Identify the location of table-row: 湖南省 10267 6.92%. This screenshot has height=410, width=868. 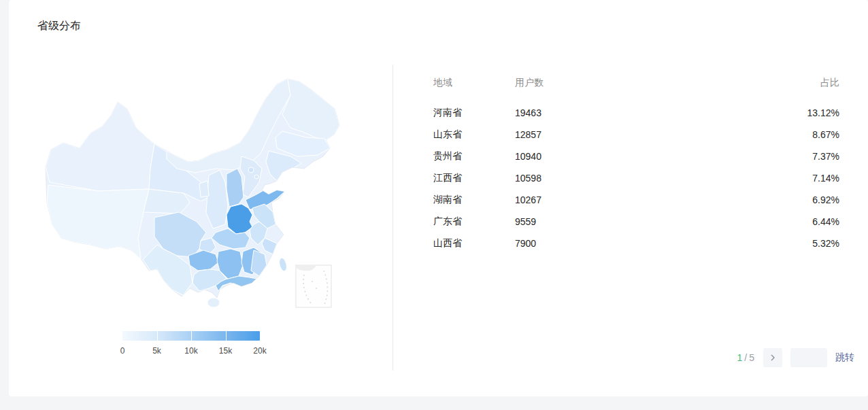
(637, 200).